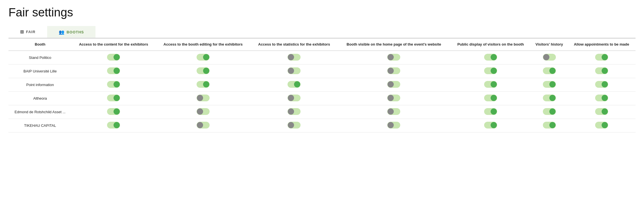 The image size is (644, 197). I want to click on tab-fair-label: FAIR, so click(31, 32).